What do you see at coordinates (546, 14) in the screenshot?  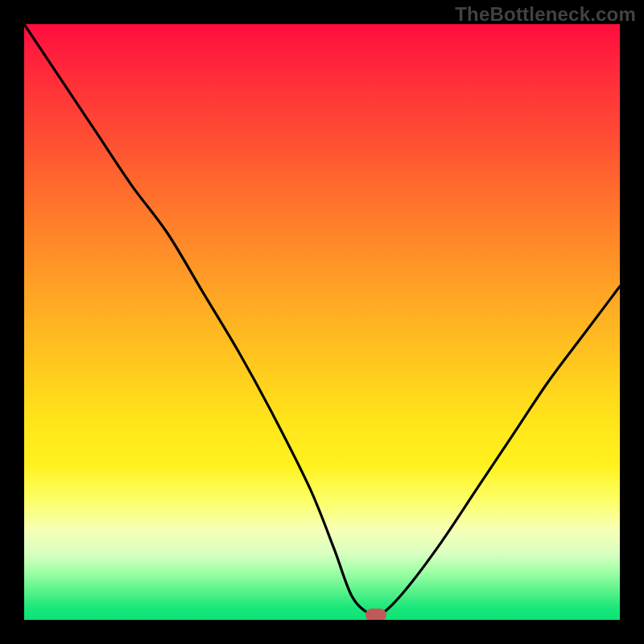 I see `watermark-text: TheBottleneck.com` at bounding box center [546, 14].